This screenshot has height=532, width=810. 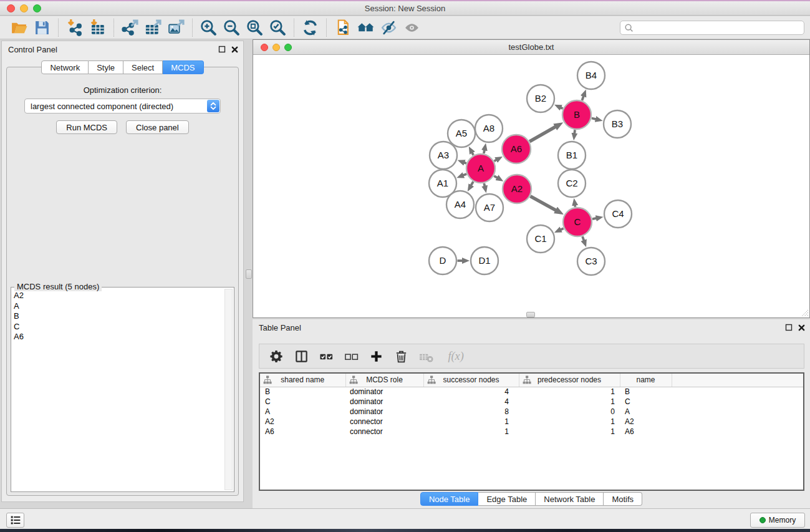 I want to click on close-panel-icon, so click(x=234, y=50).